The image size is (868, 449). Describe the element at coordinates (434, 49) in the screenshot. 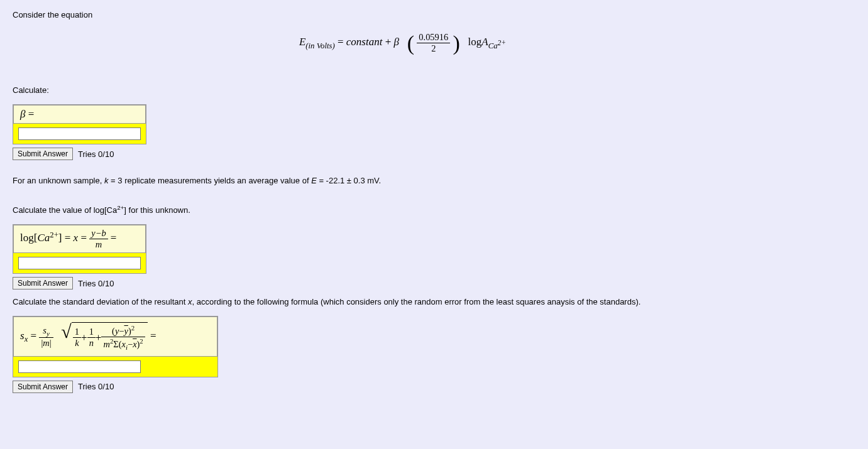

I see `eq-frac-den: 2` at that location.